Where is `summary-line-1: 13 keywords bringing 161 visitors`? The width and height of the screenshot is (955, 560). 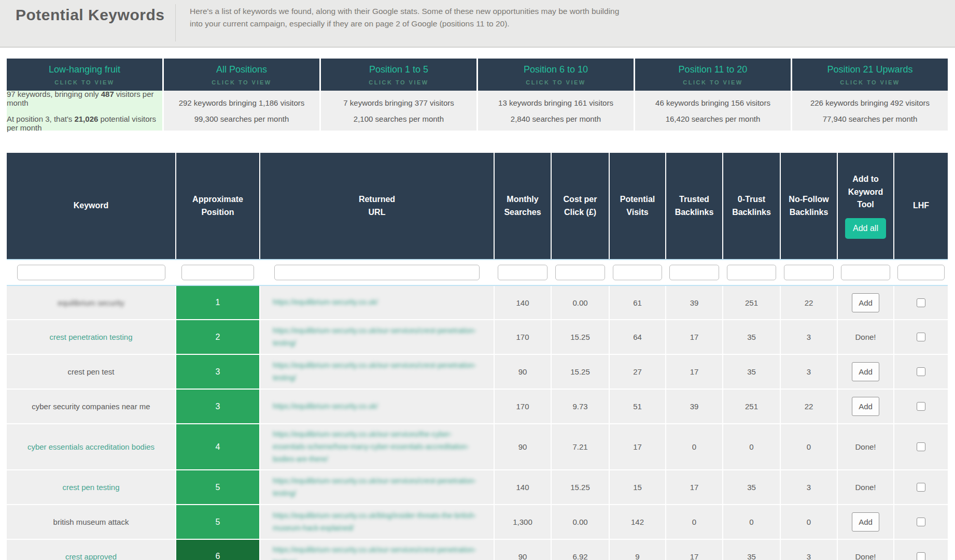
summary-line-1: 13 keywords bringing 161 visitors is located at coordinates (556, 103).